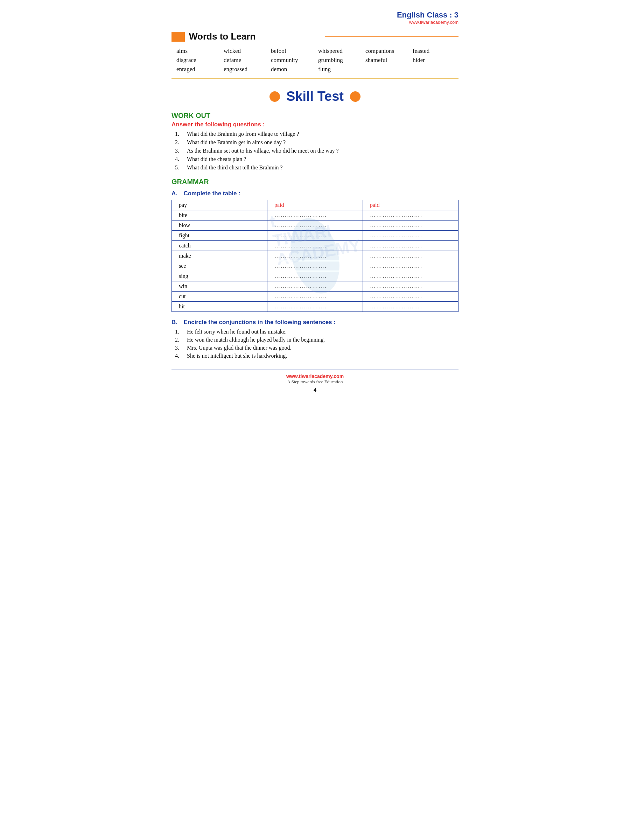 The image size is (630, 840). What do you see at coordinates (315, 125) in the screenshot?
I see `answer-questions-subheading: Answer the following questions :` at bounding box center [315, 125].